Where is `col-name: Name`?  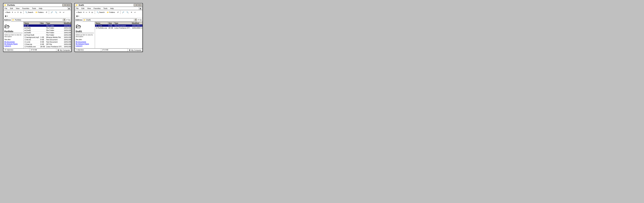 col-name: Name is located at coordinates (32, 23).